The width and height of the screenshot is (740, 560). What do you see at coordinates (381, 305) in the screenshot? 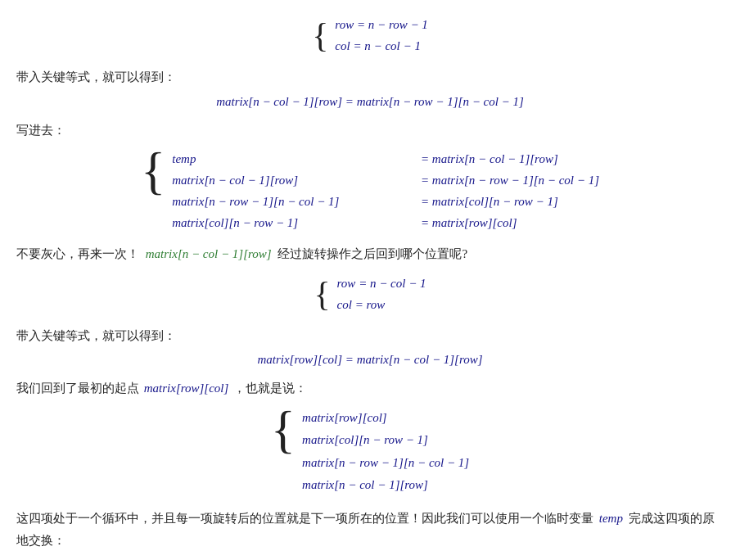
I see `brace-line-3-2: col = row` at bounding box center [381, 305].